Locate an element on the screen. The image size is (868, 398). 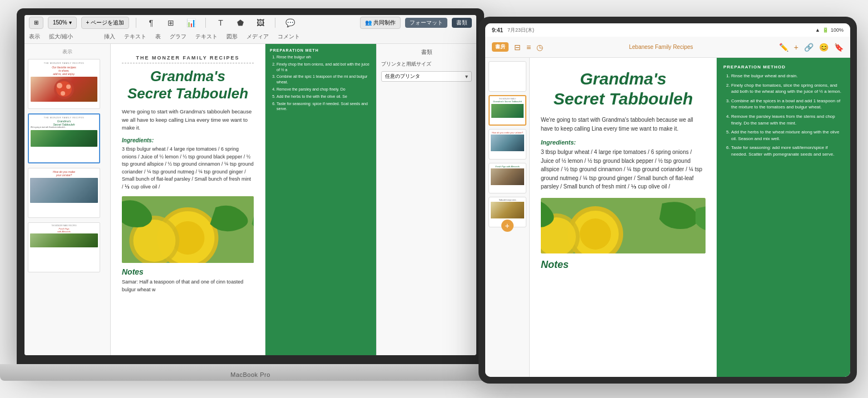
ipad-thumb2-headline: Grandma's Secret Tabbouleh is located at coordinates (507, 101).